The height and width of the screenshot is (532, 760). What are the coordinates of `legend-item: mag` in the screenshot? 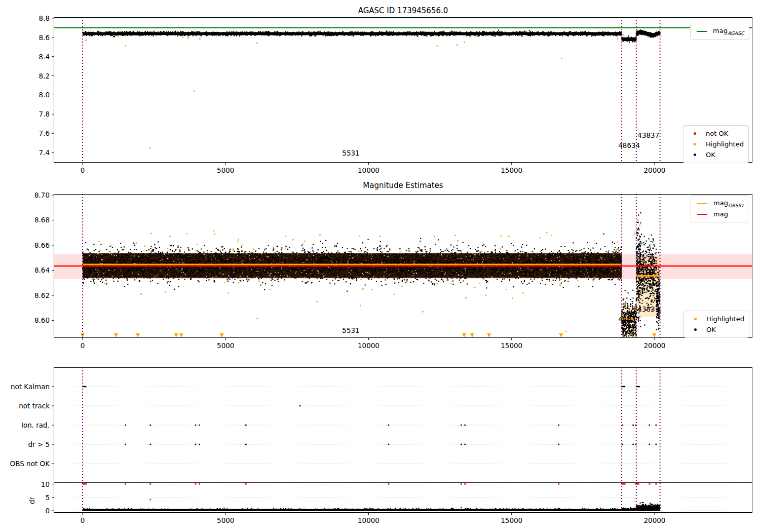 It's located at (719, 214).